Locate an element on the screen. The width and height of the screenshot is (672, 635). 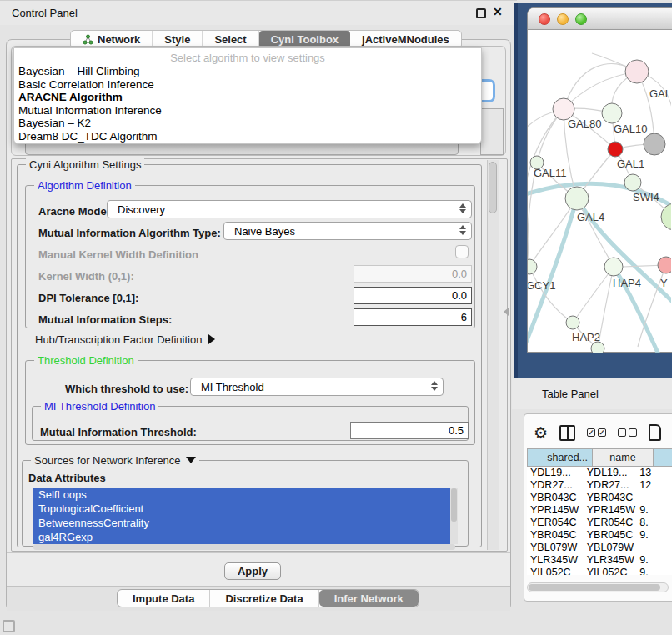
dpi-tolerance-field: 0.0 is located at coordinates (413, 295).